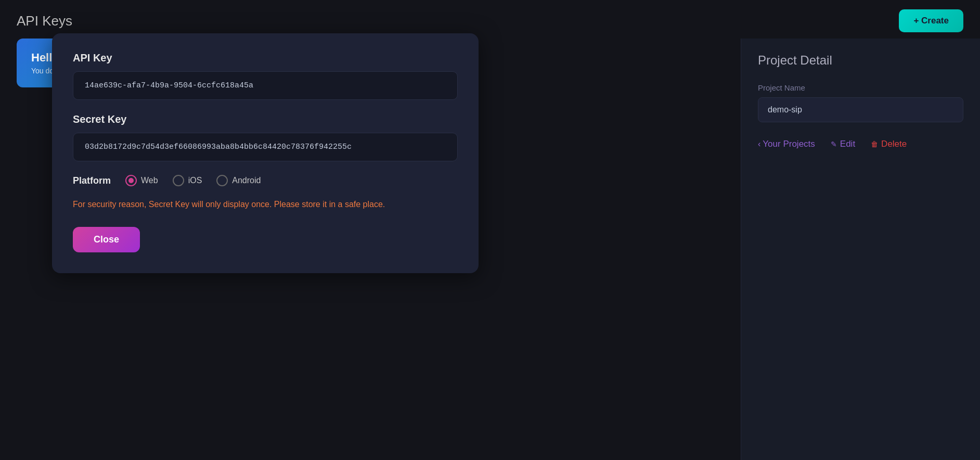 The width and height of the screenshot is (980, 460). Describe the element at coordinates (141, 181) in the screenshot. I see `platform-web: Web` at that location.